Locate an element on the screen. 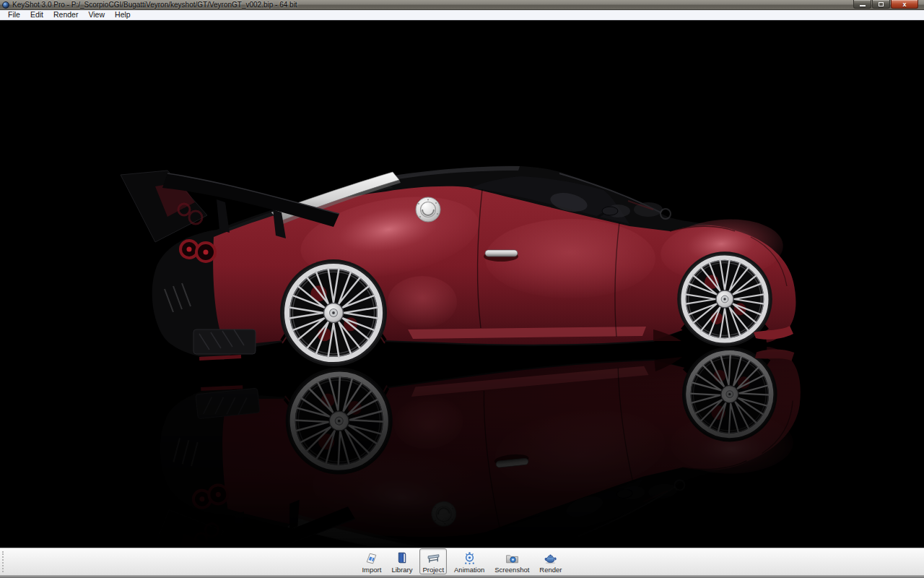 The image size is (924, 578). library-label: Library is located at coordinates (401, 569).